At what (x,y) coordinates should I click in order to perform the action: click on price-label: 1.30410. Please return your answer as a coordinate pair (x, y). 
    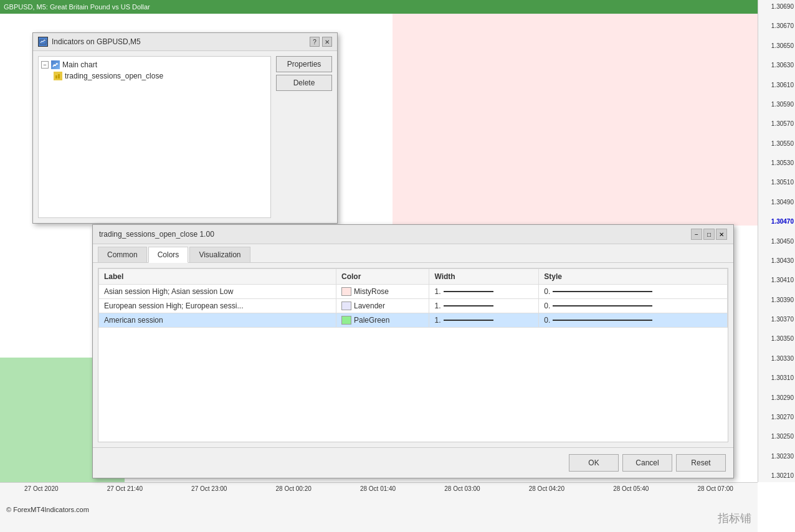
    Looking at the image, I should click on (776, 280).